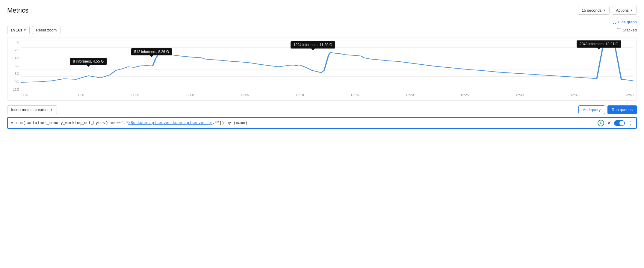  What do you see at coordinates (300, 95) in the screenshot?
I see `x-label: 12:10` at bounding box center [300, 95].